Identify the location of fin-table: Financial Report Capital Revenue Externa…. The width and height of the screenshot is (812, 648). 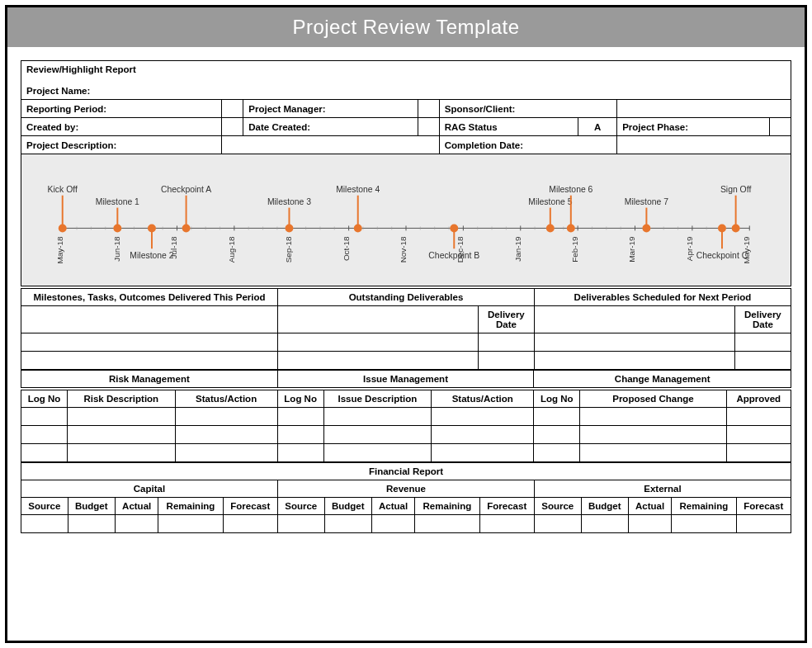
(406, 498).